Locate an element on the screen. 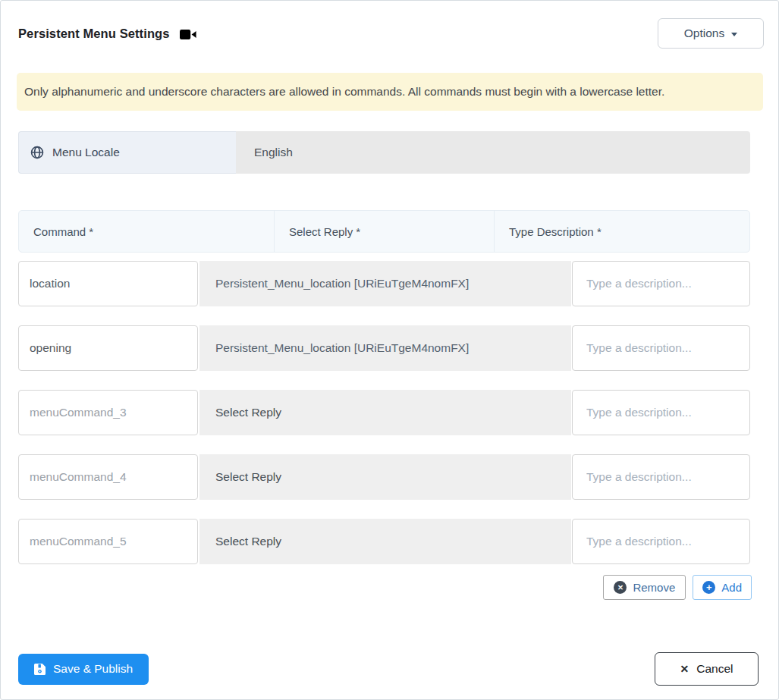 The width and height of the screenshot is (779, 700). menu-locale-value: English is located at coordinates (493, 152).